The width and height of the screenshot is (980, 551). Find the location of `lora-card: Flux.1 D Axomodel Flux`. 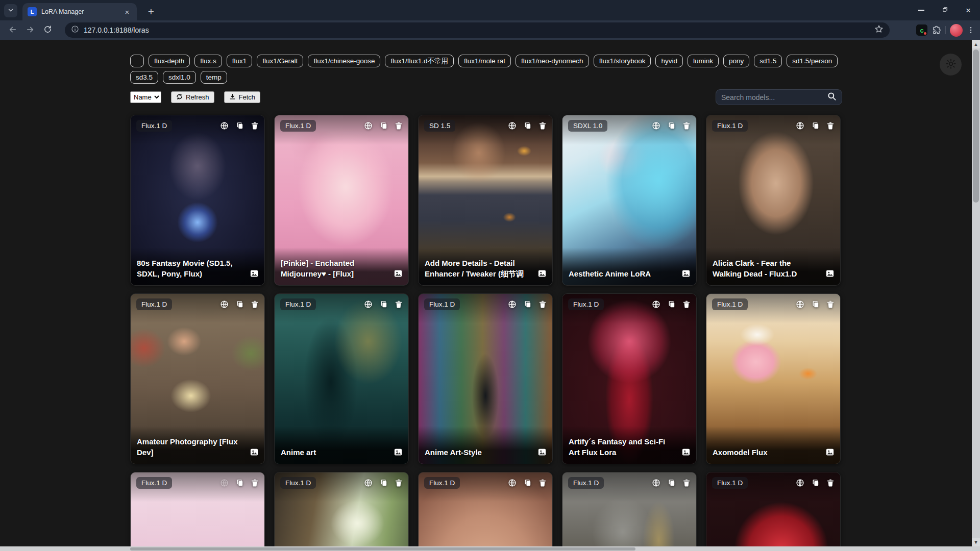

lora-card: Flux.1 D Axomodel Flux is located at coordinates (773, 379).